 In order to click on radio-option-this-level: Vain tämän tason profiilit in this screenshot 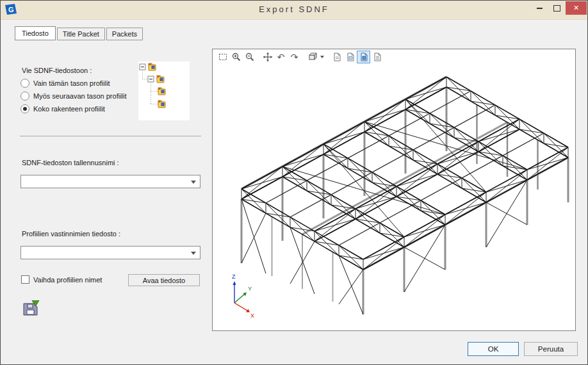, I will do `click(65, 83)`.